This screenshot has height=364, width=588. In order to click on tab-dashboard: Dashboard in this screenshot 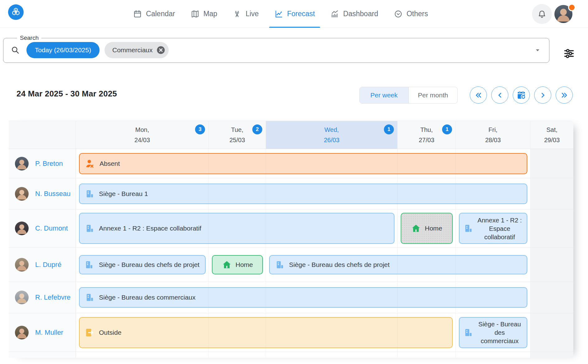, I will do `click(354, 14)`.